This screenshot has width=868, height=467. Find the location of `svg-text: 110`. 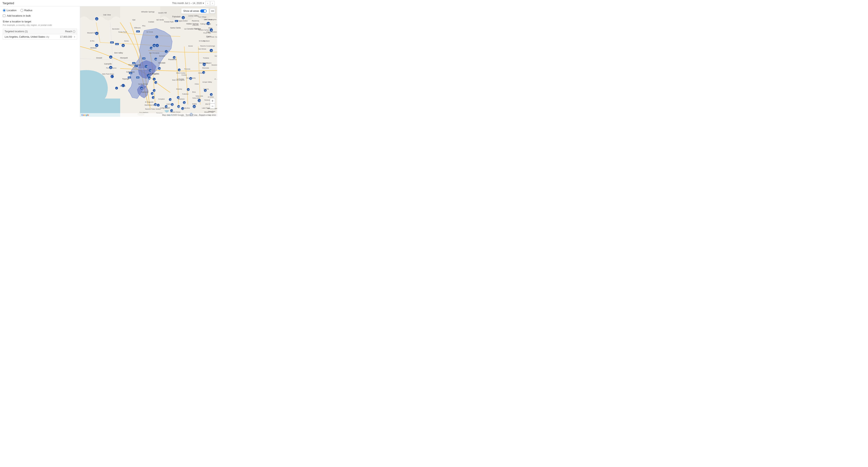

svg-text: 110 is located at coordinates (155, 91).